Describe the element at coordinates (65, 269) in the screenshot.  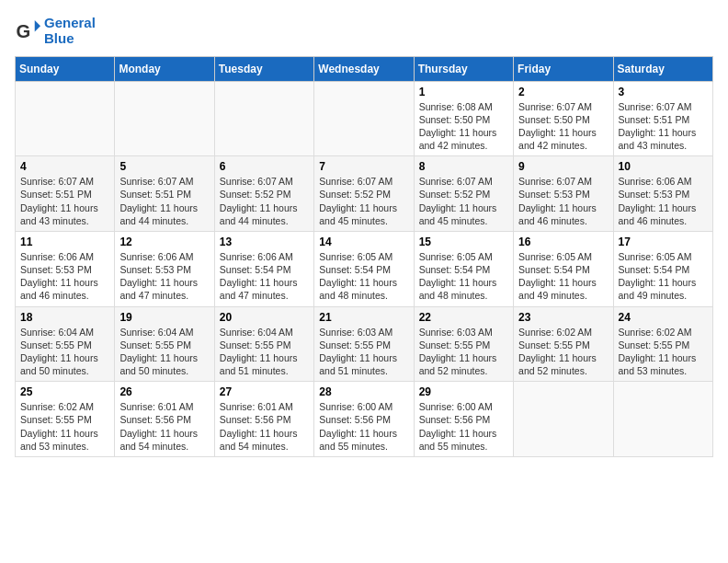
I see `calendar-cell: 11Sunrise: 6:06 AM Sunset: 5:53 PM Dayli…` at that location.